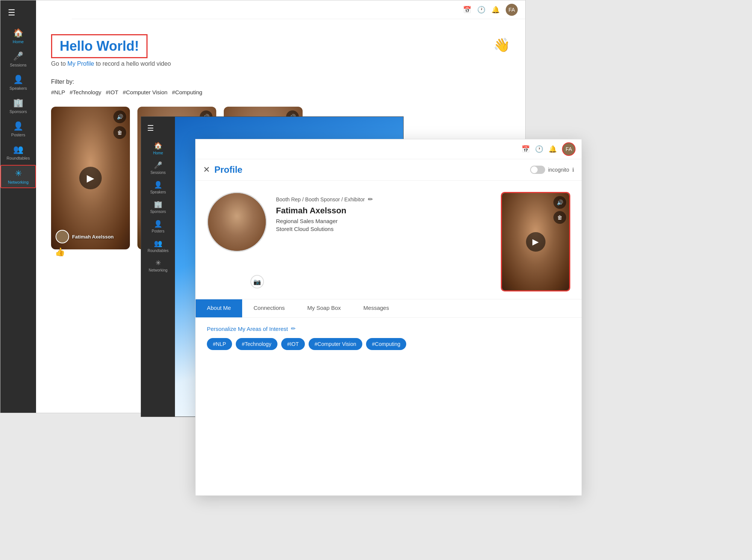  What do you see at coordinates (481, 10) in the screenshot?
I see `clock-icon: 🕐` at bounding box center [481, 10].